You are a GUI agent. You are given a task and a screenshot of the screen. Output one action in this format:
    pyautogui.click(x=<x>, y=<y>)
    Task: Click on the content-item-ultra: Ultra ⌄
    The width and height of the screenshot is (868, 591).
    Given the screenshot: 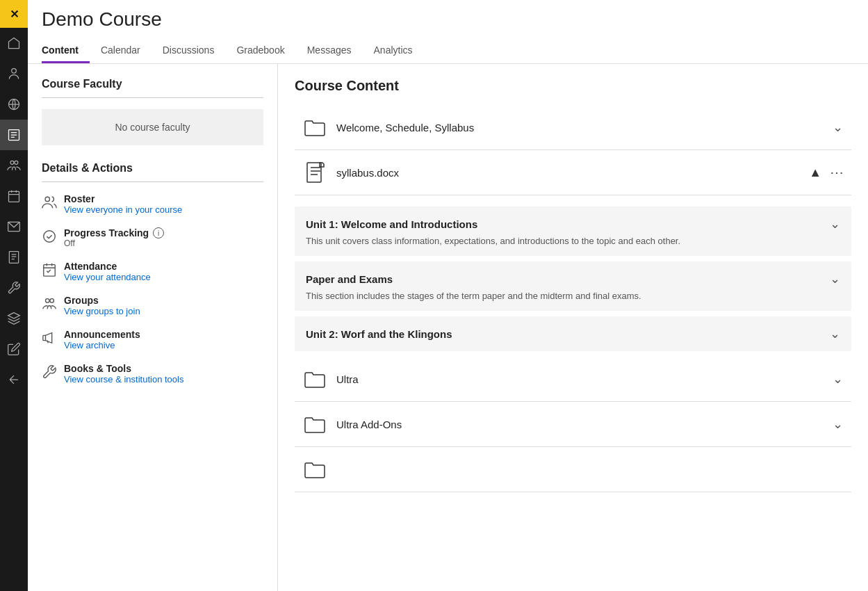 What is the action you would take?
    pyautogui.click(x=573, y=380)
    